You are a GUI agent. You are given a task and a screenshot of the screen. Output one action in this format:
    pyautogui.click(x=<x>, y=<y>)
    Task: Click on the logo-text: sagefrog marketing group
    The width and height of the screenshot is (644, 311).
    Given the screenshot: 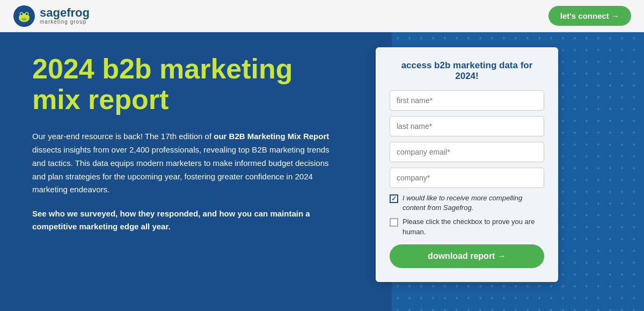 What is the action you would take?
    pyautogui.click(x=64, y=16)
    